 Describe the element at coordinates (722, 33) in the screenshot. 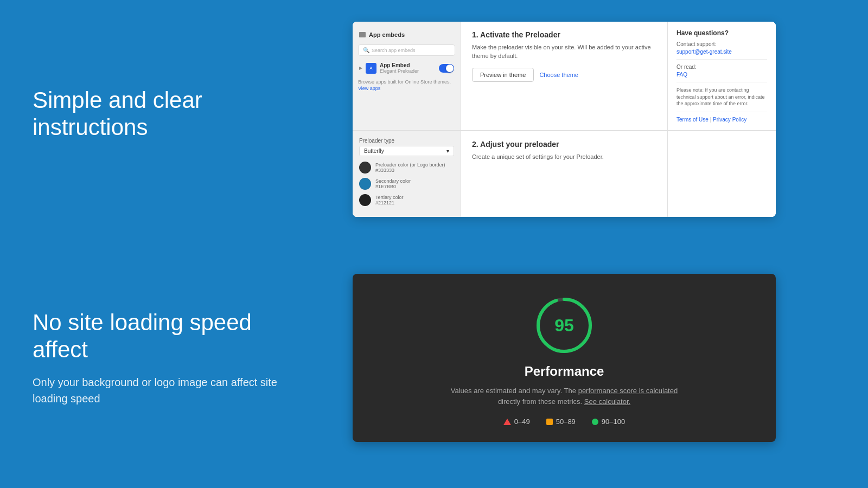

I see `have-questions-title: Have questions?` at that location.